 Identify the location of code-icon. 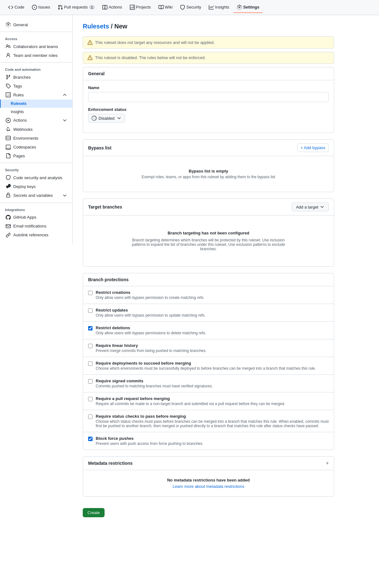
(11, 7).